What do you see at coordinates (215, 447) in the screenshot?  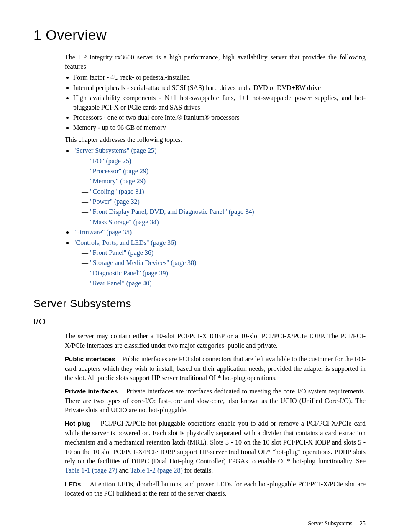 I see `hot-plug-paragraph: Hot-plug PCI/PCI-X/PCIe hot-pluggable op…` at bounding box center [215, 447].